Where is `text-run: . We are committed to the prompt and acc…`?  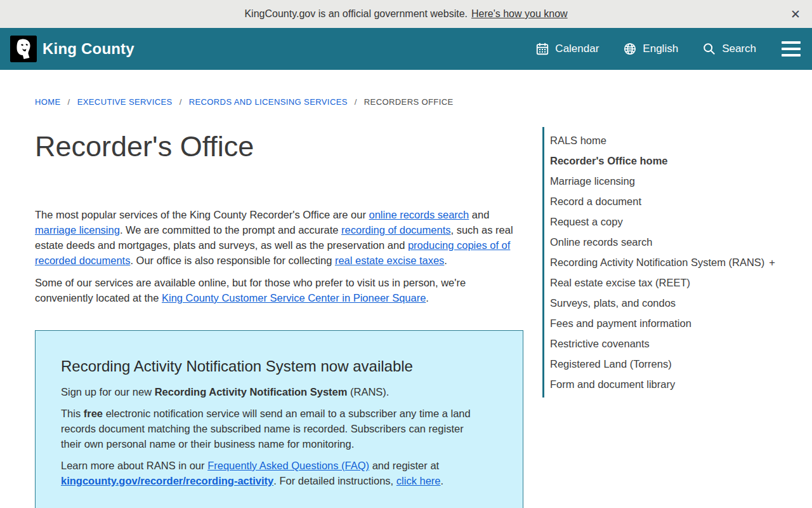
text-run: . We are committed to the prompt and acc… is located at coordinates (231, 230).